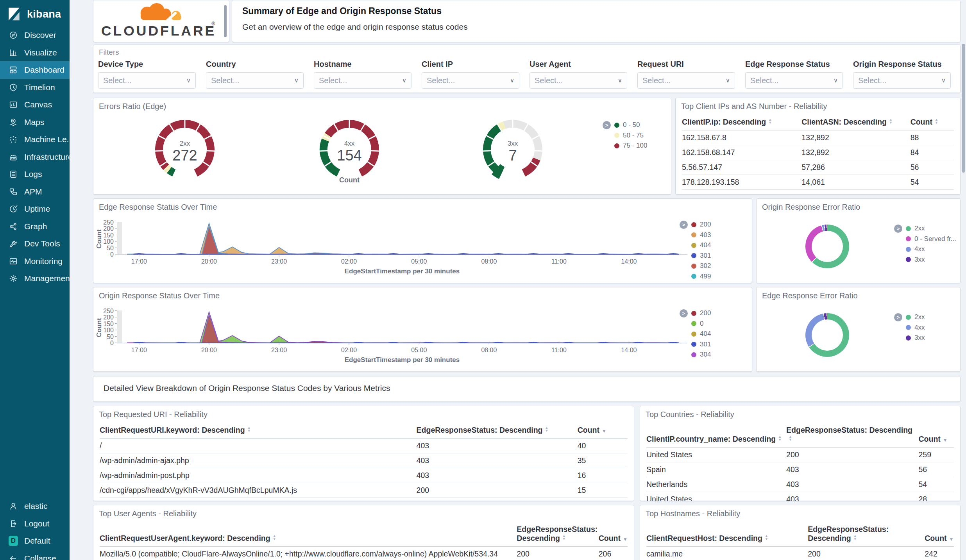 This screenshot has height=560, width=966. I want to click on area-chart: 050100150200250Count17:0020:0023:0002:00…, so click(423, 330).